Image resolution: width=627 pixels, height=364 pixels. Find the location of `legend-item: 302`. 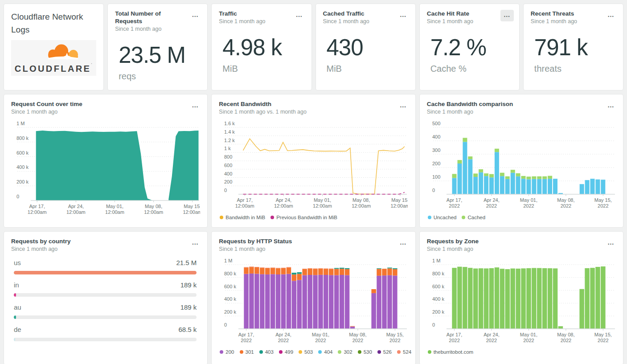

legend-item: 302 is located at coordinates (345, 352).